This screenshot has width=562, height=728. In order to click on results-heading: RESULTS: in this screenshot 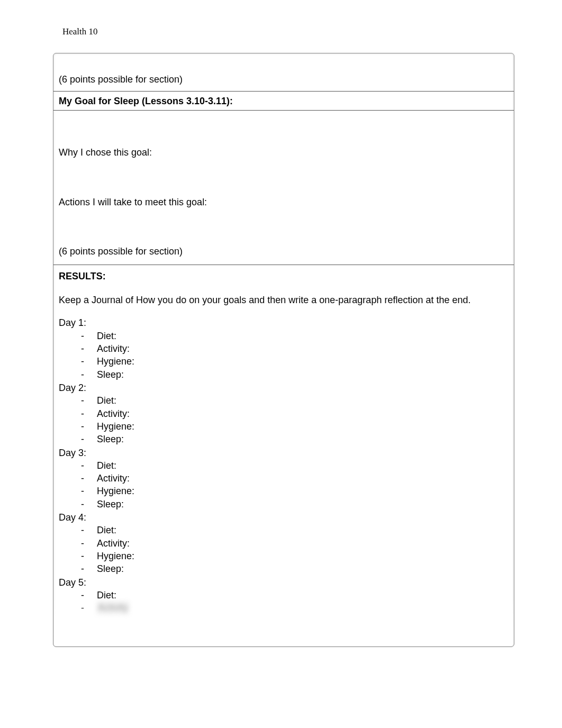, I will do `click(284, 276)`.